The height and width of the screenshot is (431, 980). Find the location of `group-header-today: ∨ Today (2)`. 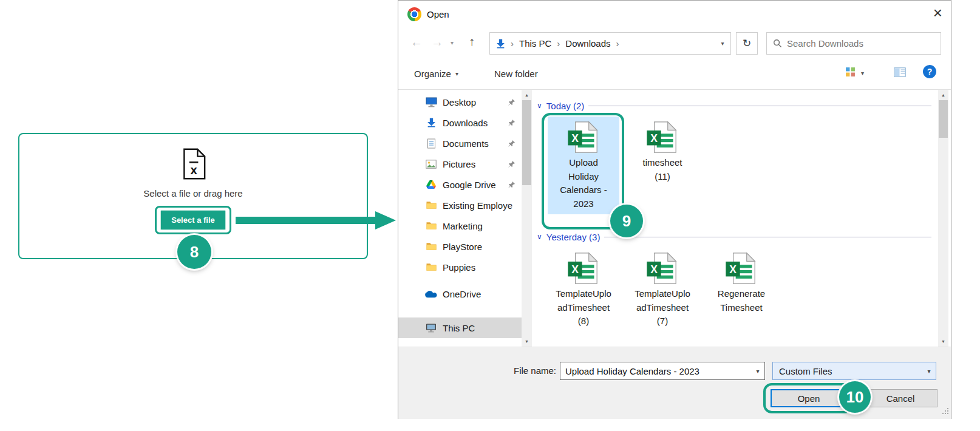

group-header-today: ∨ Today (2) is located at coordinates (734, 106).